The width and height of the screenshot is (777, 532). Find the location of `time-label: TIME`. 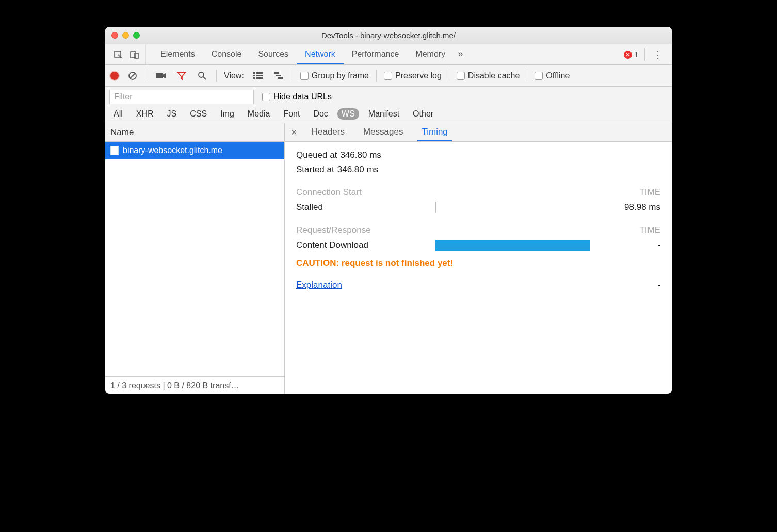

time-label: TIME is located at coordinates (650, 230).